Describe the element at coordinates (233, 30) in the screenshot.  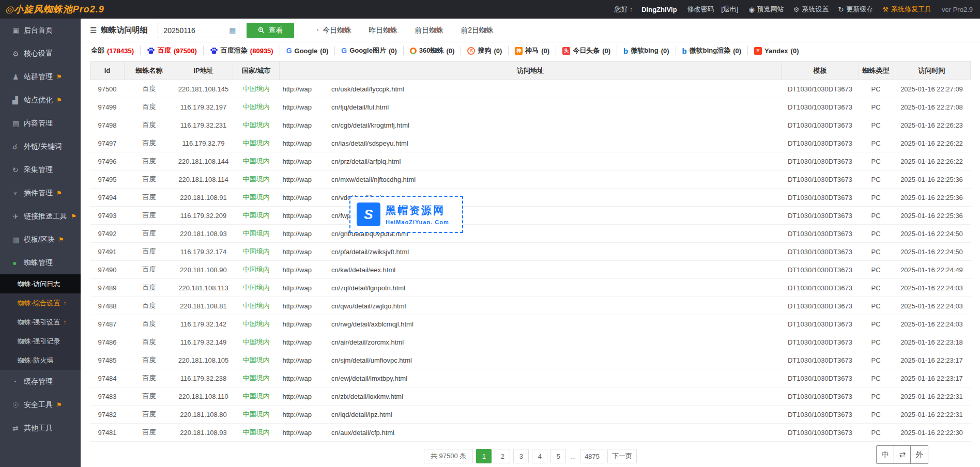
I see `calendar-icon: ▦` at that location.